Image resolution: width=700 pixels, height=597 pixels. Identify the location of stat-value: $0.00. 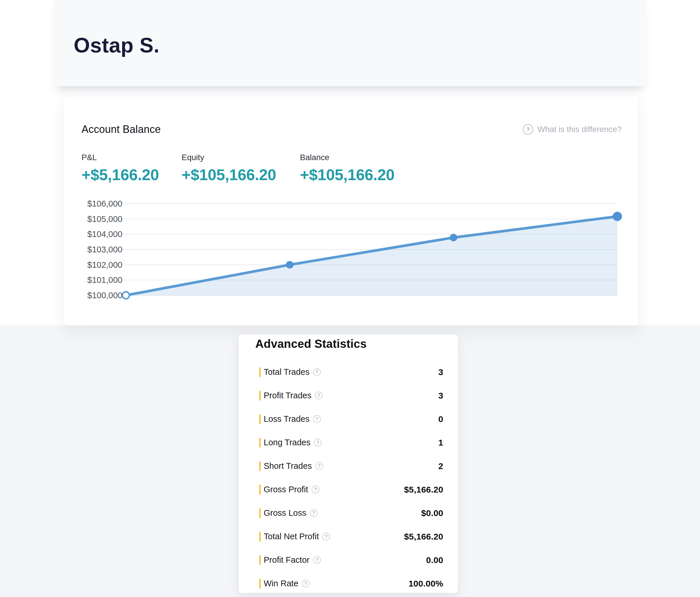
(432, 513).